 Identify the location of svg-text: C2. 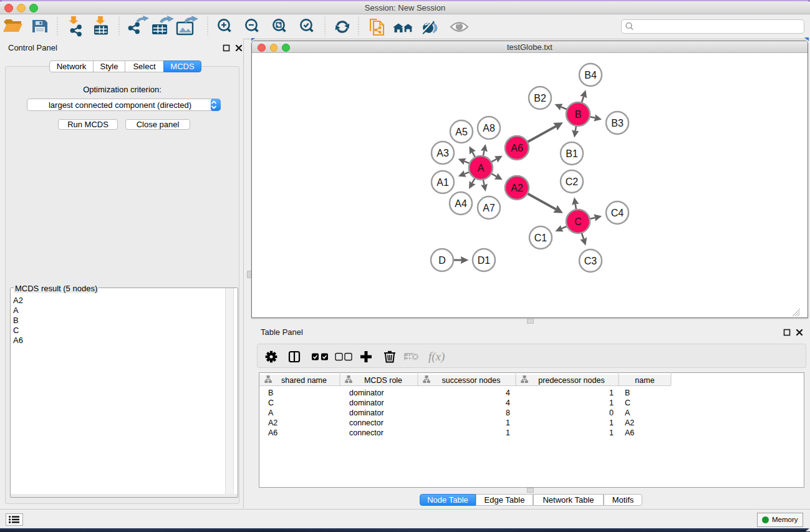
(572, 182).